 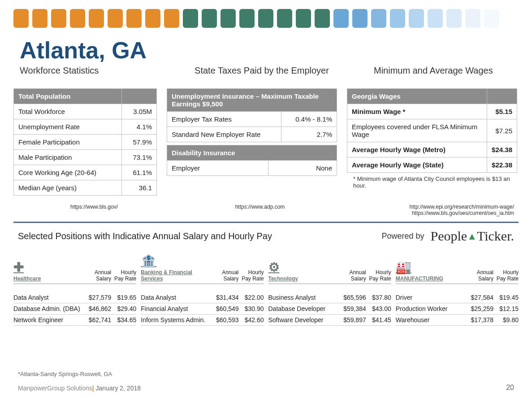 What do you see at coordinates (506, 320) in the screenshot?
I see `position-rate: $9.80` at bounding box center [506, 320].